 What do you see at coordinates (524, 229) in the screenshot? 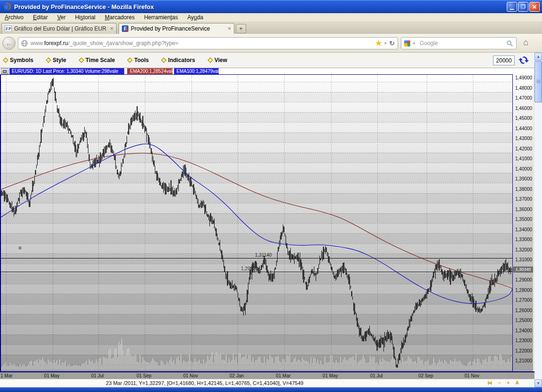
I see `y-tick-label: 1,34000` at bounding box center [524, 229].